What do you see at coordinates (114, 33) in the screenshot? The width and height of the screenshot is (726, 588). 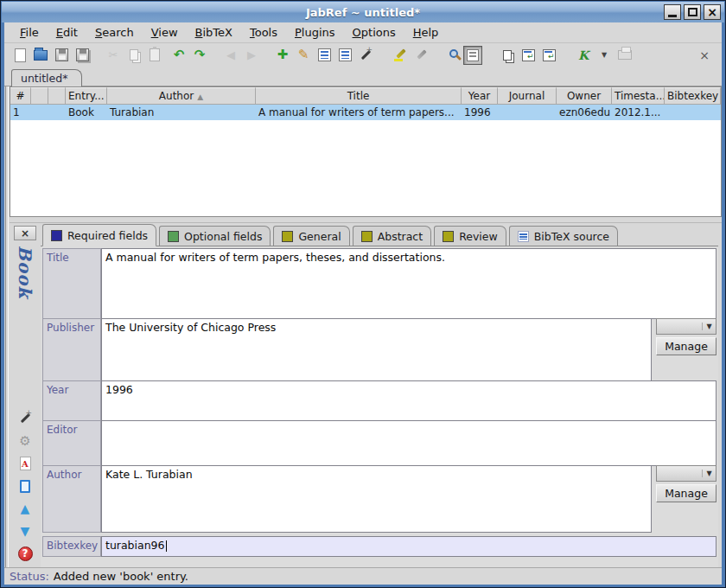 I see `menu-search: Search` at bounding box center [114, 33].